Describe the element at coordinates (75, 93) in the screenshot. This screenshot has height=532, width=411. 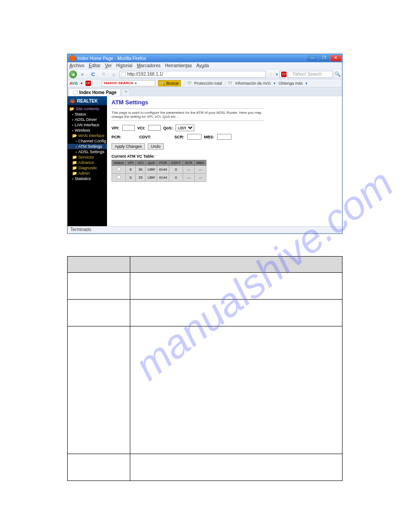
I see `tab-page-icon` at that location.